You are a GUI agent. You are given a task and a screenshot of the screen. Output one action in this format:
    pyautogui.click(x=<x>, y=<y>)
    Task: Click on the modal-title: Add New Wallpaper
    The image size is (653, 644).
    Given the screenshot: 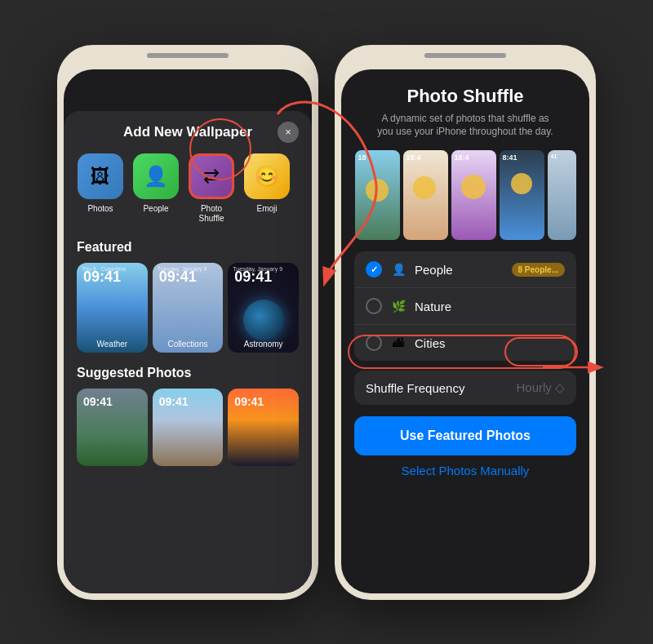 What is the action you would take?
    pyautogui.click(x=188, y=132)
    